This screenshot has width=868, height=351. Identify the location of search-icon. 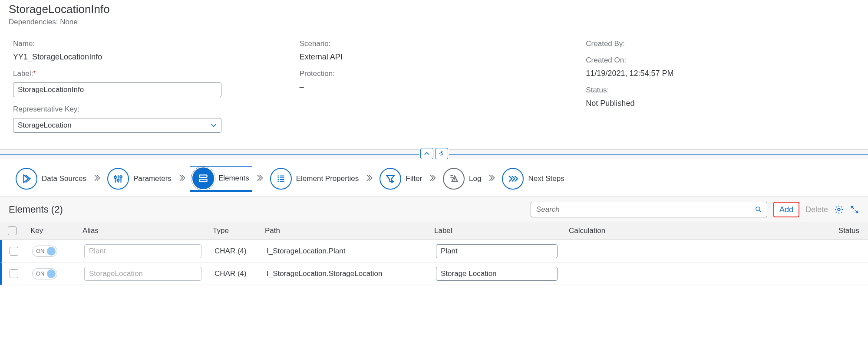
(759, 210).